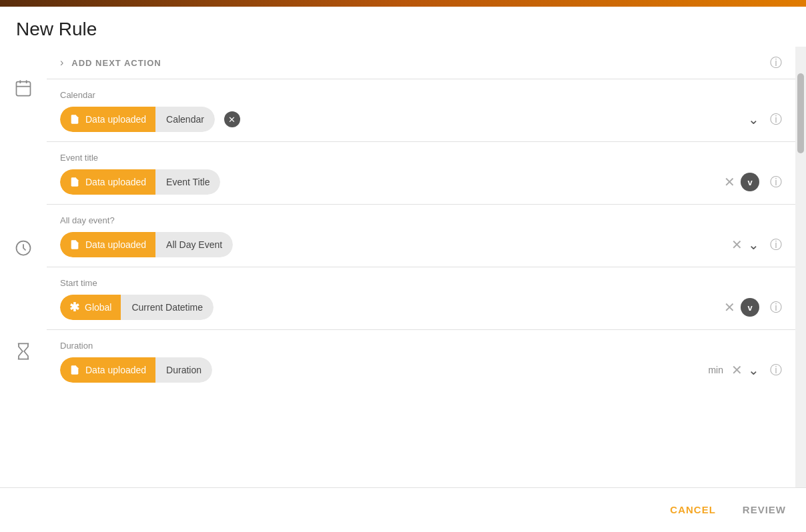  I want to click on review-button: REVIEW, so click(765, 509).